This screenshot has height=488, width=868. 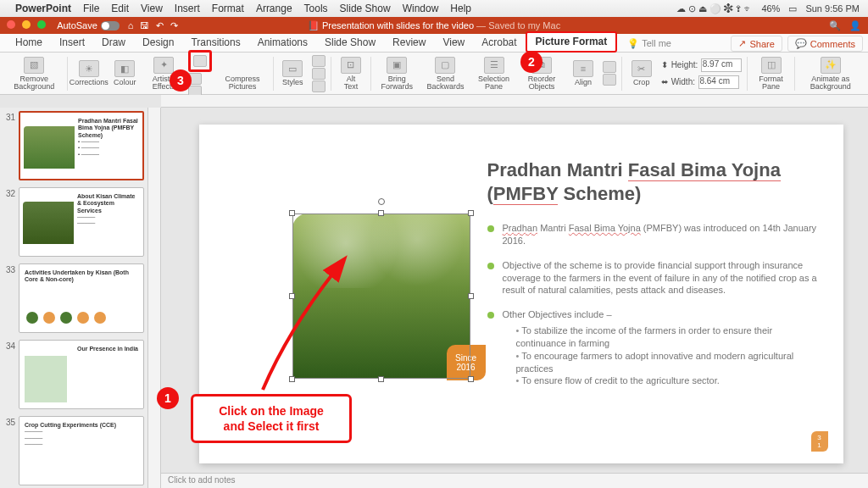 What do you see at coordinates (649, 44) in the screenshot?
I see `tell-me-search: 💡 Tell me` at bounding box center [649, 44].